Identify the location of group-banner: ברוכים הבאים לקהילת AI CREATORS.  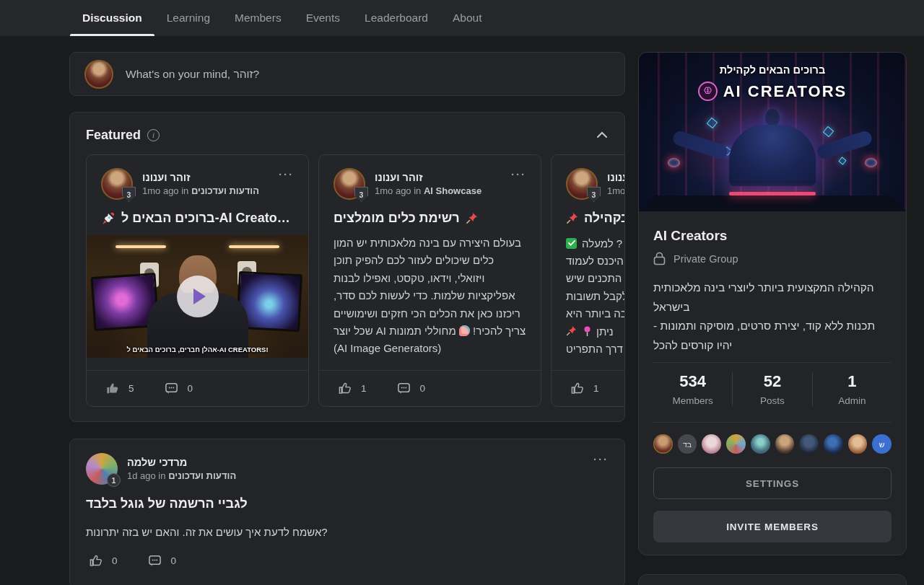
(772, 132).